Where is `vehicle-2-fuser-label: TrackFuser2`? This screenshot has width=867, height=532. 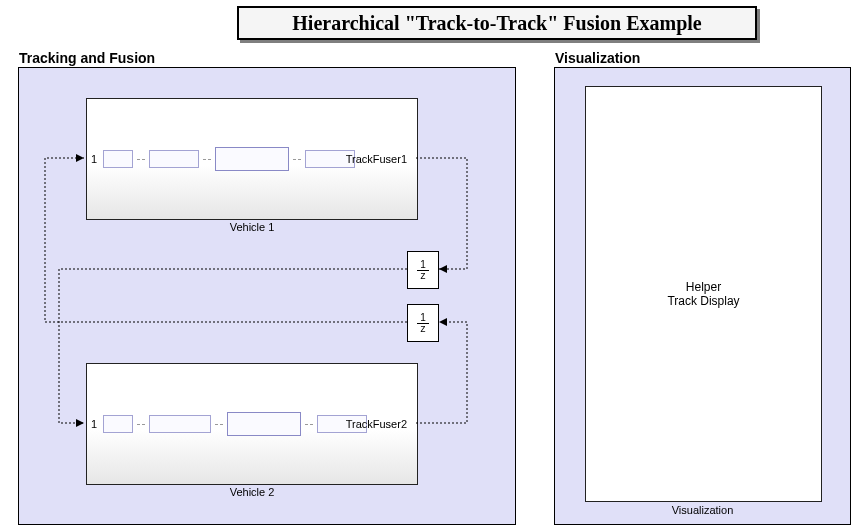
vehicle-2-fuser-label: TrackFuser2 is located at coordinates (376, 424).